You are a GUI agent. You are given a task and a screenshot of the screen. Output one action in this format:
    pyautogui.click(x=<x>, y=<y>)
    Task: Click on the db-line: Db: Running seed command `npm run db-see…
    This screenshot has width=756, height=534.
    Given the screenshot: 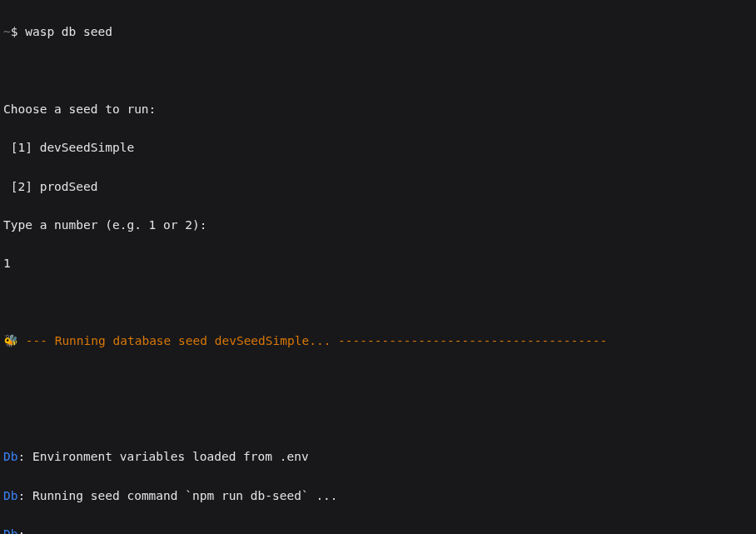 What is the action you would take?
    pyautogui.click(x=378, y=497)
    